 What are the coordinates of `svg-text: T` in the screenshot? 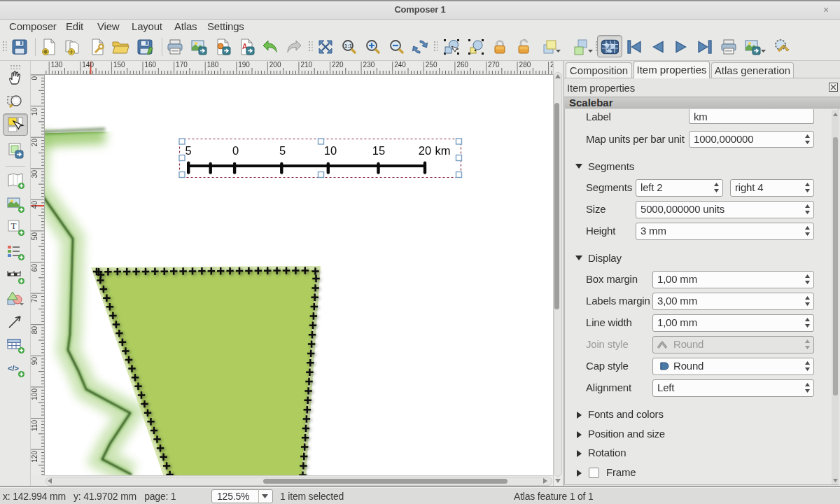 It's located at (14, 225).